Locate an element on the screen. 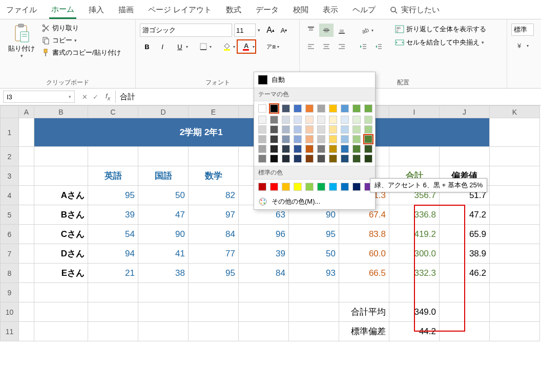 The image size is (541, 392). cell: 47.2 is located at coordinates (465, 215).